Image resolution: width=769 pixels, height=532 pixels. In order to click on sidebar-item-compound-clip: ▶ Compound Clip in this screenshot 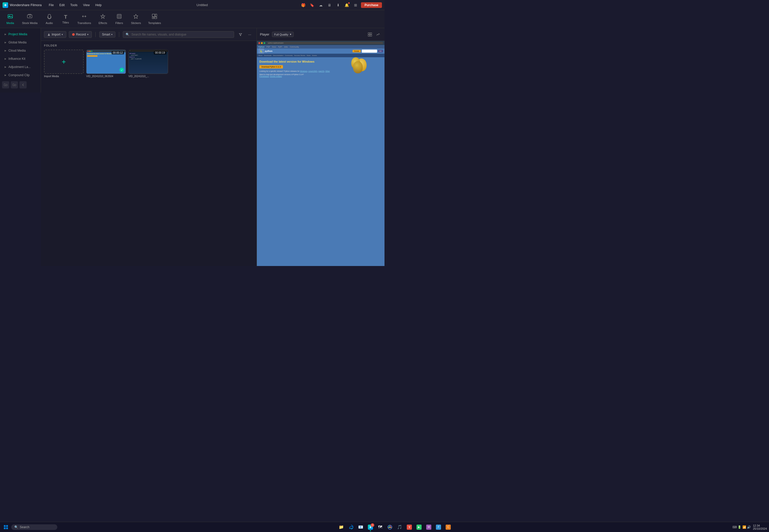, I will do `click(20, 75)`.